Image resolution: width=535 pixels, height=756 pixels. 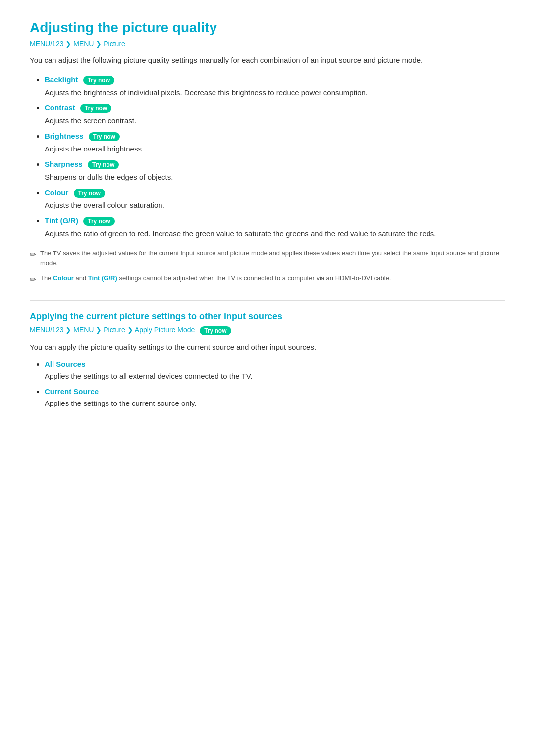 I want to click on section2-bc-part-4: Apply Picture Mode, so click(x=164, y=330).